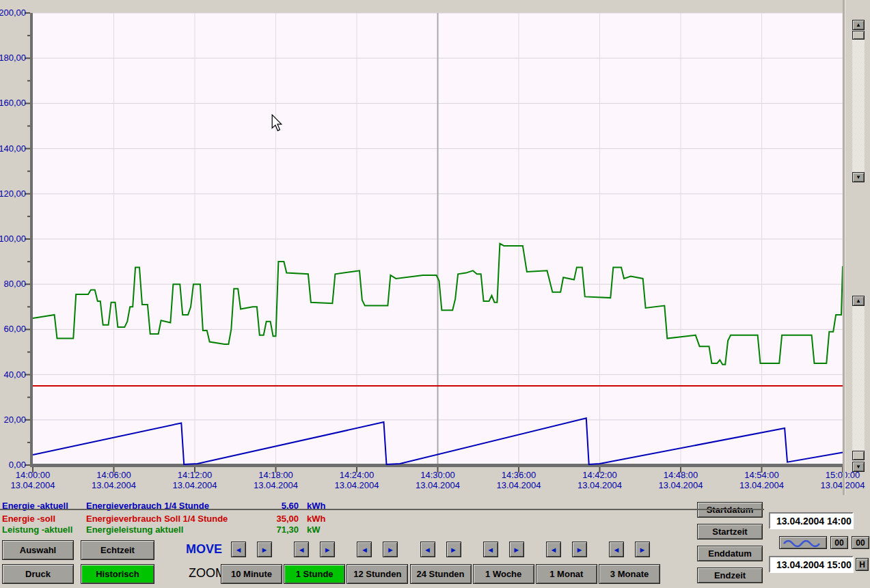 The image size is (870, 588). I want to click on chart-right-edge, so click(844, 247).